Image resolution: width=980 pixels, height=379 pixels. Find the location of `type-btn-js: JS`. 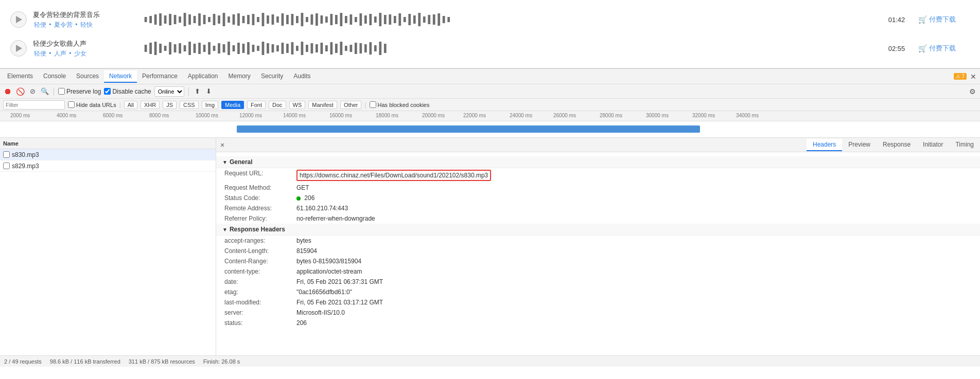

type-btn-js: JS is located at coordinates (170, 105).